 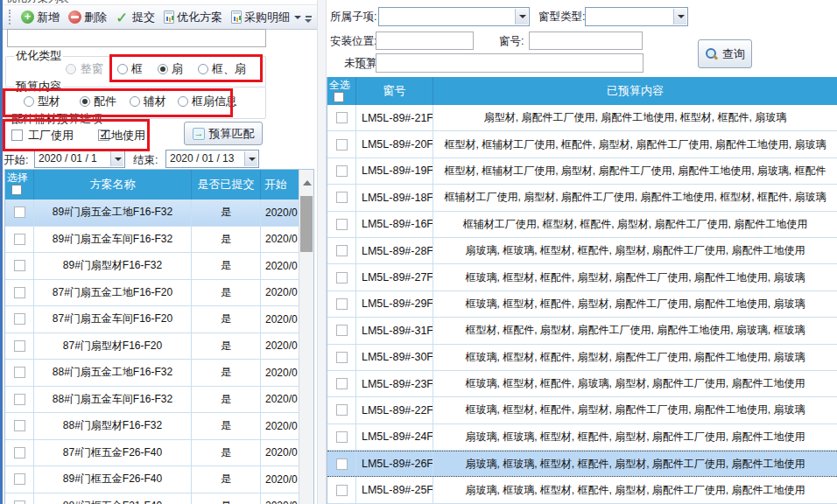 I want to click on end-date-combo: 2020 / 01 / 13, so click(x=212, y=159).